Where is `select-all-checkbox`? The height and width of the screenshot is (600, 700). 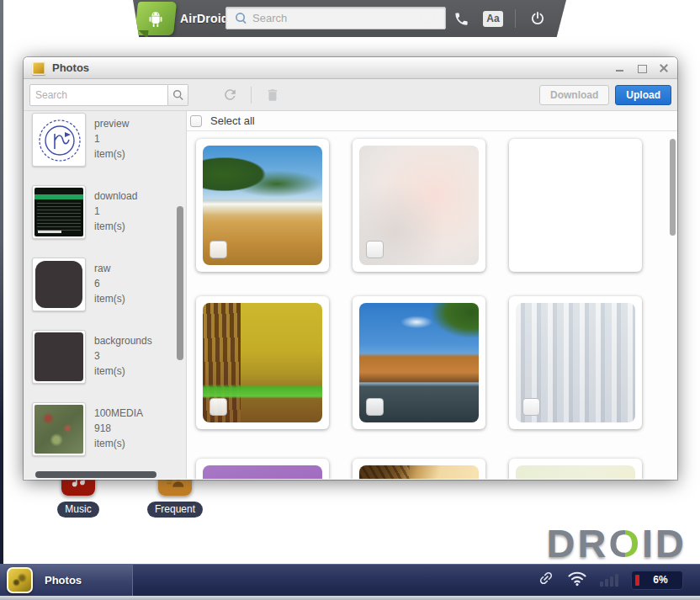
select-all-checkbox is located at coordinates (196, 121).